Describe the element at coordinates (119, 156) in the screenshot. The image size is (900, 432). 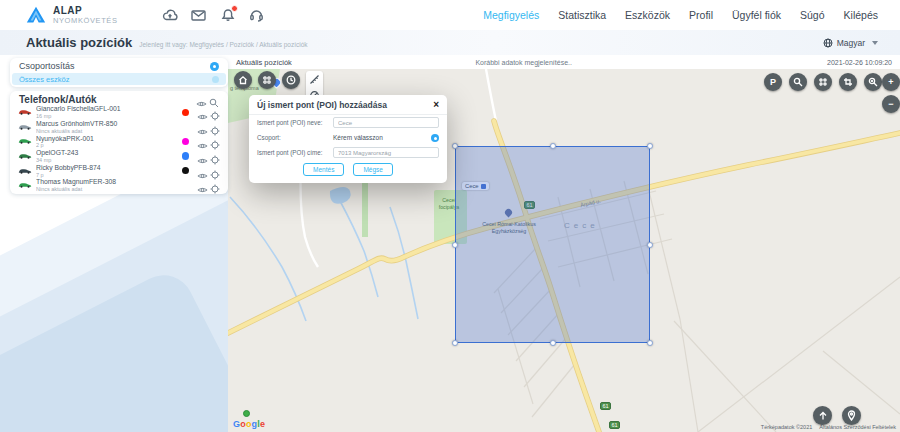
I see `device-row-opel: OpelOGT-24334 mp` at that location.